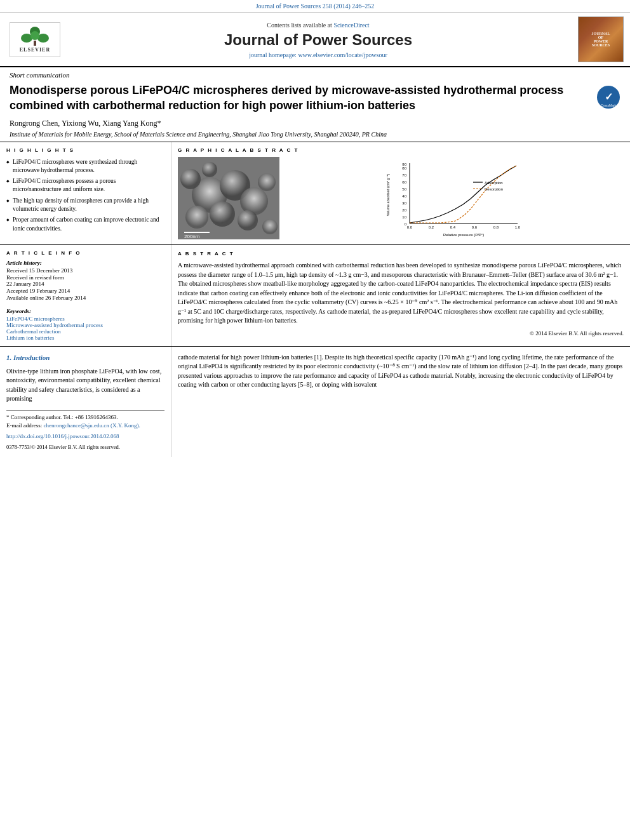 The width and height of the screenshot is (630, 840). I want to click on abstract-text: A microwave-assisted hydrothermal approa…, so click(401, 293).